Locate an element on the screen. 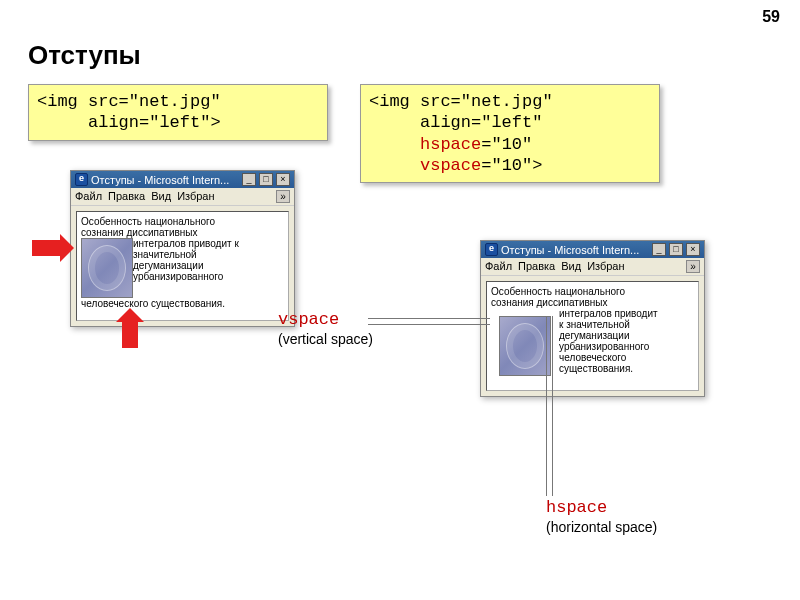  code-snippet-right: <img src="net.jpg" align="left" hspace="… is located at coordinates (510, 134).